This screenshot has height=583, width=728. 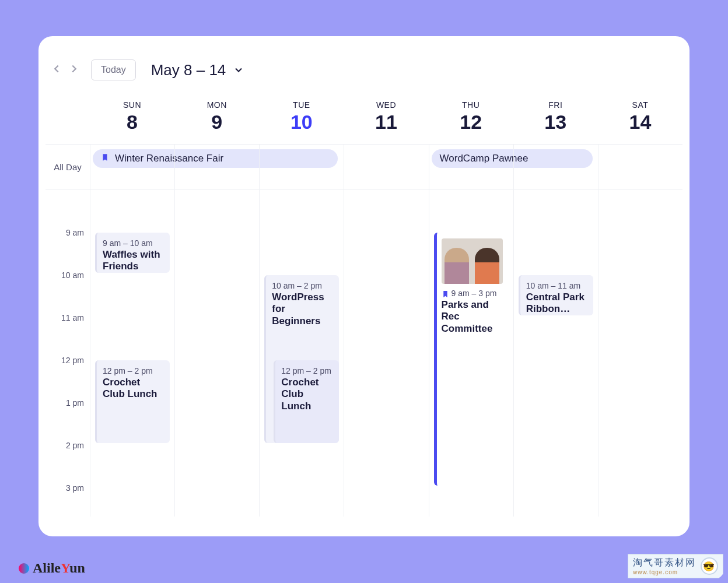 I want to click on day-column: 10 am – 11 amCentral Park Ribbon…, so click(x=555, y=353).